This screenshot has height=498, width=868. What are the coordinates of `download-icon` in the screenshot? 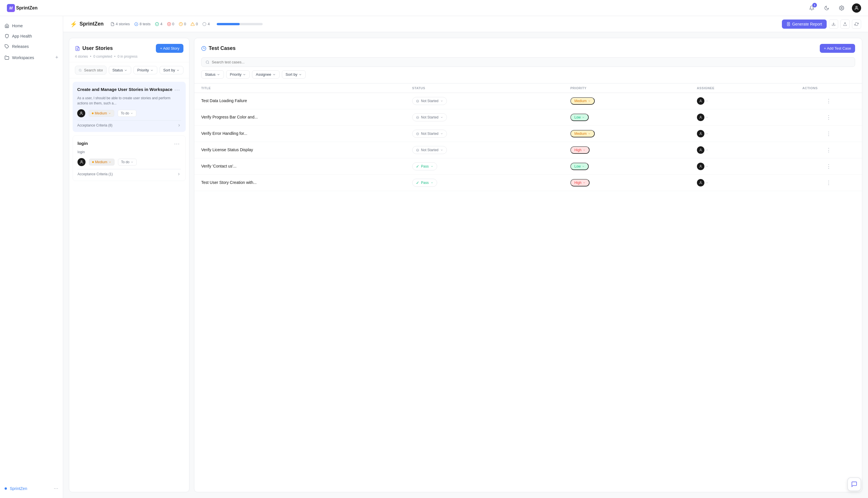 It's located at (833, 24).